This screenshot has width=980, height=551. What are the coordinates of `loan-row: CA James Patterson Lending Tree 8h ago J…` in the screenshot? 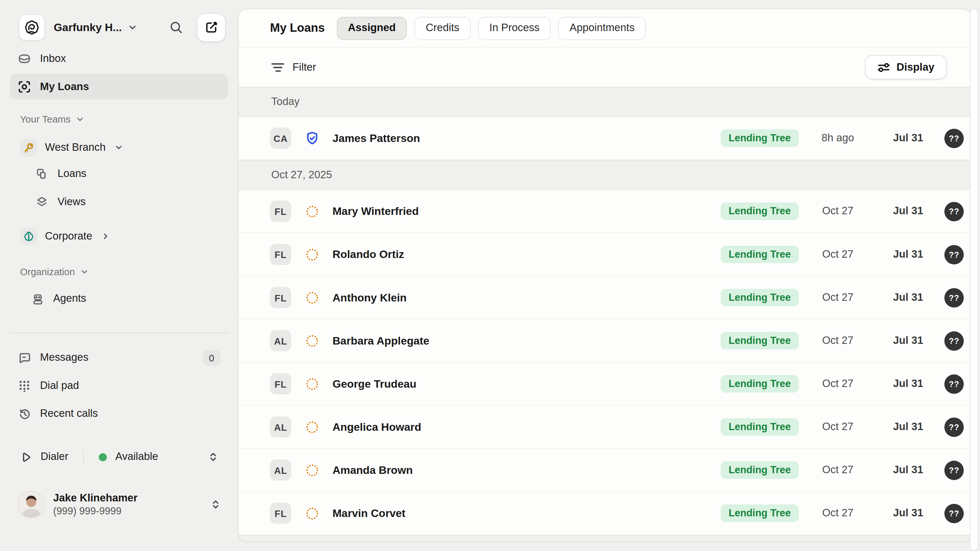 It's located at (605, 139).